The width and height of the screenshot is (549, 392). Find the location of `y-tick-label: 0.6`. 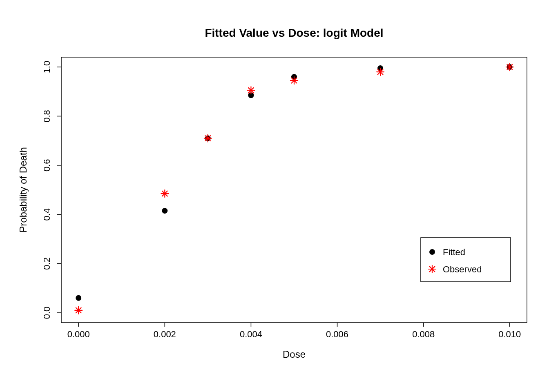

y-tick-label: 0.6 is located at coordinates (47, 166).